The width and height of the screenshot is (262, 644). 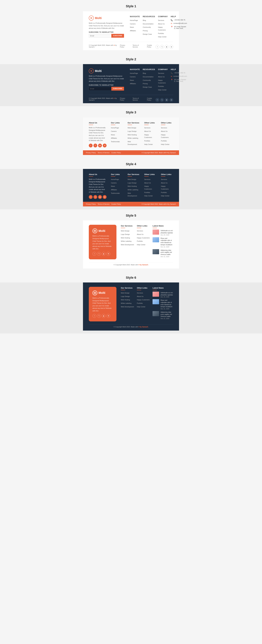 What do you see at coordinates (117, 180) in the screenshot?
I see `ol4-homepage: HomePage` at bounding box center [117, 180].